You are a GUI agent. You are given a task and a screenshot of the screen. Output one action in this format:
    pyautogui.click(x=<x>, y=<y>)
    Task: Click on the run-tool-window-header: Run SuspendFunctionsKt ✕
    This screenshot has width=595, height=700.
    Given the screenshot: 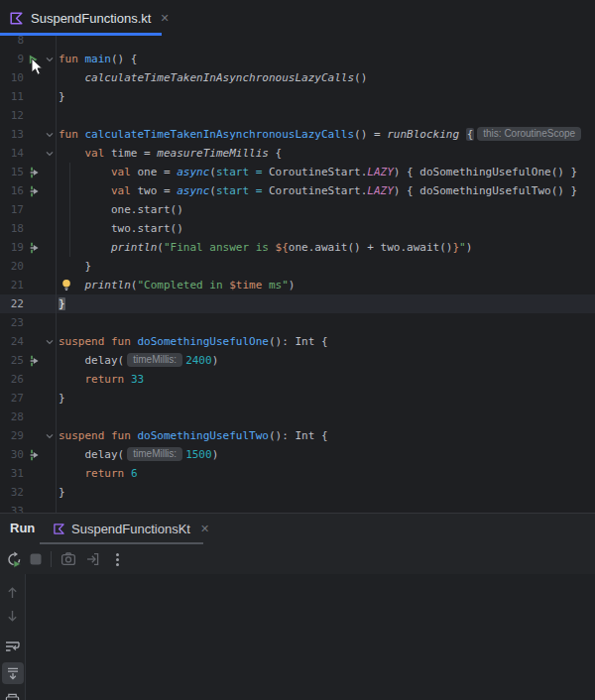 What is the action you would take?
    pyautogui.click(x=298, y=529)
    